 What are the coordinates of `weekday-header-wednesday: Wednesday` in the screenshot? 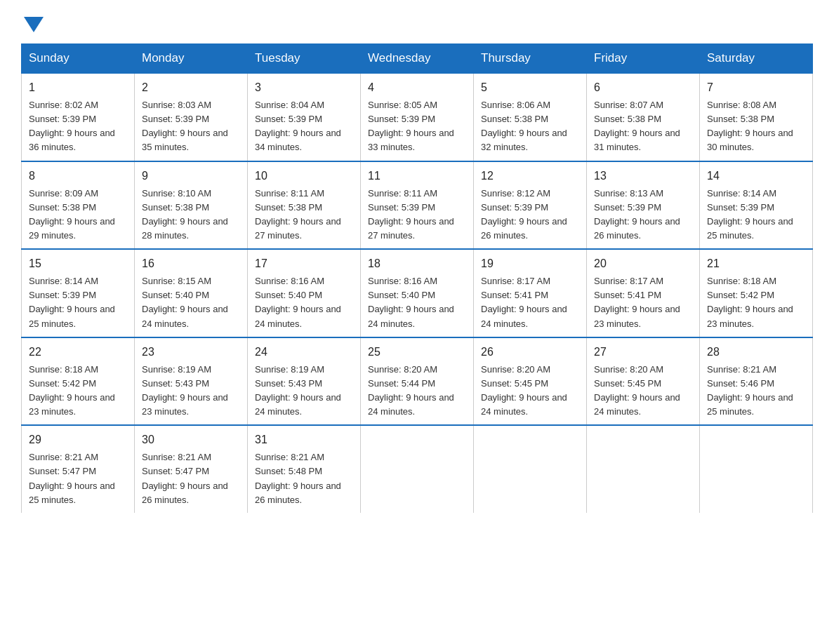 It's located at (417, 59).